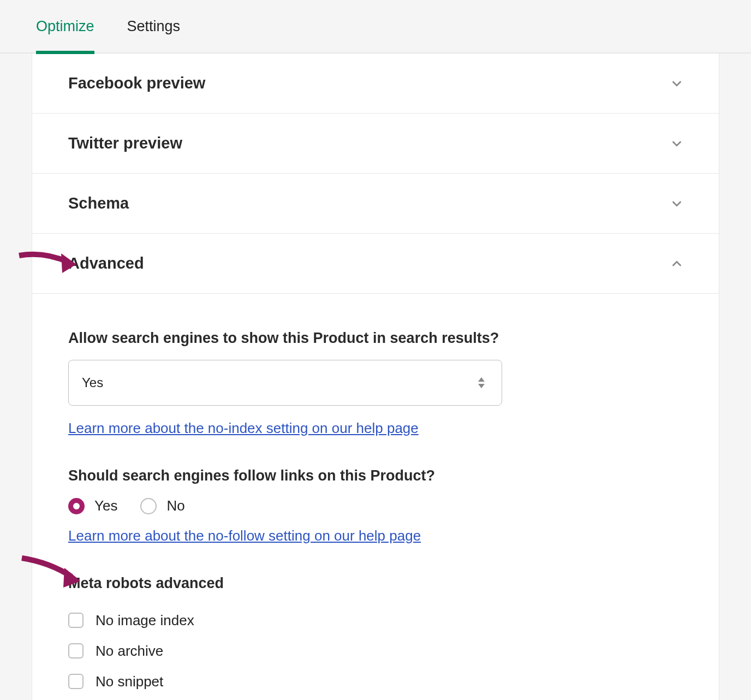 This screenshot has height=700, width=751. What do you see at coordinates (106, 506) in the screenshot?
I see `radio-label: Yes` at bounding box center [106, 506].